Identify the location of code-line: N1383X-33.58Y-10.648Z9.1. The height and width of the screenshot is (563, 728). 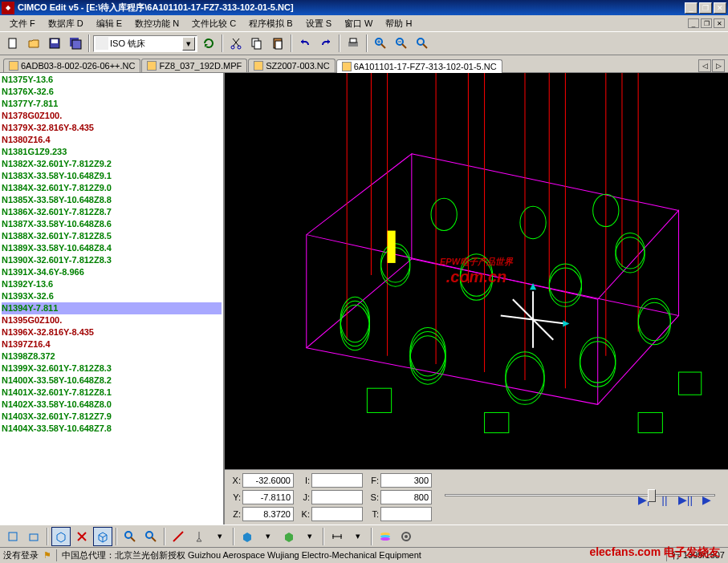
(112, 176).